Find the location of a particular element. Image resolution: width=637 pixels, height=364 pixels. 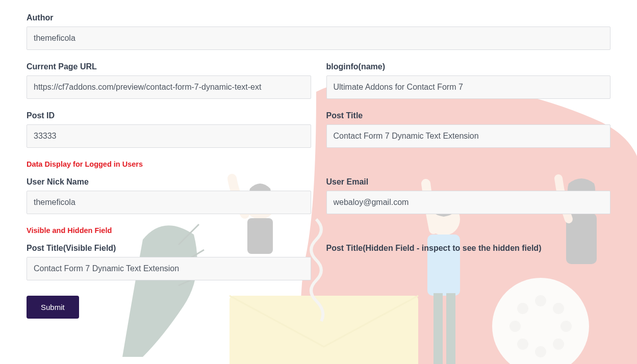

section-logged-in-users: Data Display for Logged in Users is located at coordinates (318, 164).